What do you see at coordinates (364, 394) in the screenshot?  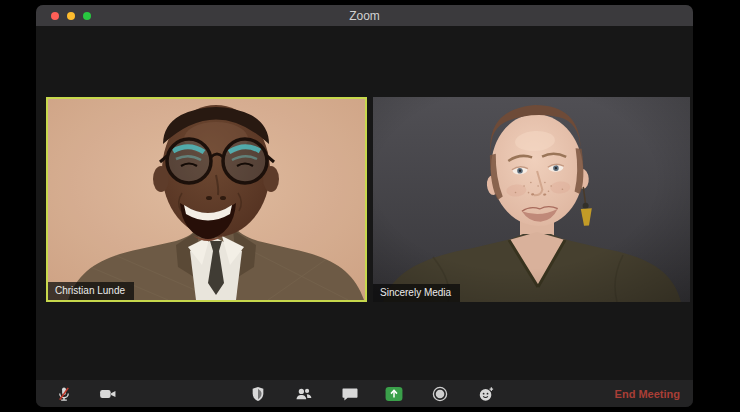 I see `meeting-toolbar: End Meeting` at bounding box center [364, 394].